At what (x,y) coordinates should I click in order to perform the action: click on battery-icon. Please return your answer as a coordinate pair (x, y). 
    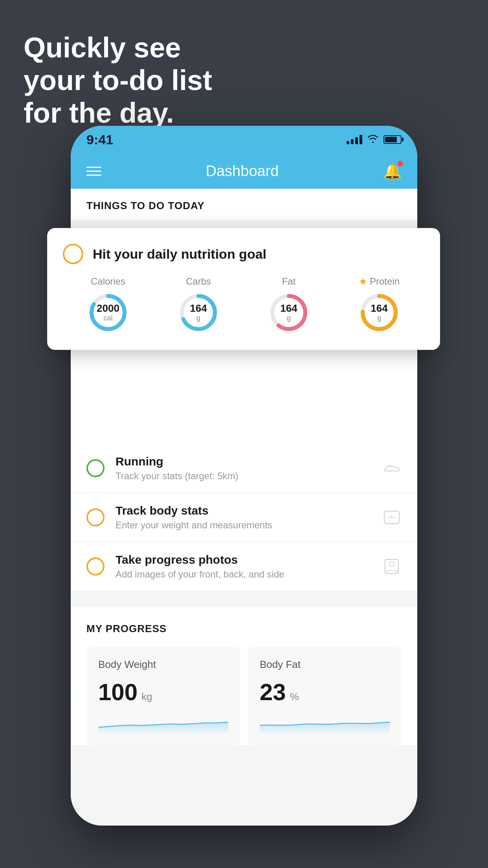
    Looking at the image, I should click on (393, 140).